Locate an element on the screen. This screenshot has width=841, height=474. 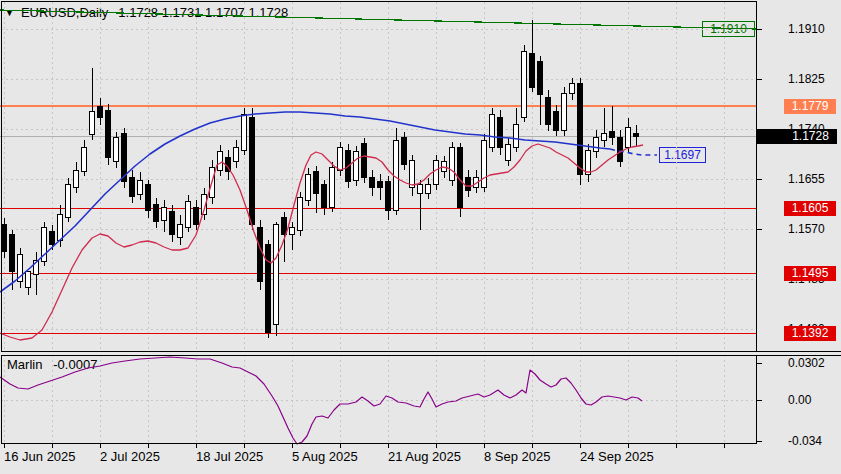
price-badge: 1.1495 is located at coordinates (810, 274).